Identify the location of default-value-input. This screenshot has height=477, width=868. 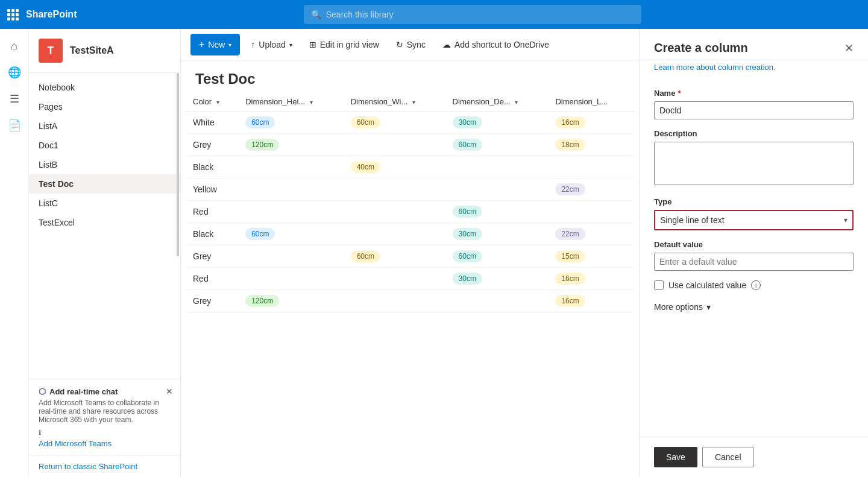
(753, 262).